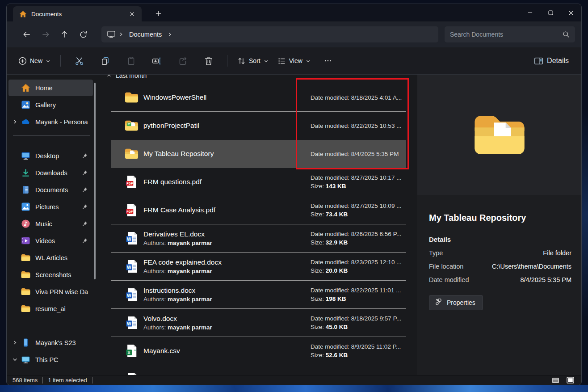 Image resolution: width=588 pixels, height=392 pixels. Describe the element at coordinates (105, 61) in the screenshot. I see `copy-button` at that location.